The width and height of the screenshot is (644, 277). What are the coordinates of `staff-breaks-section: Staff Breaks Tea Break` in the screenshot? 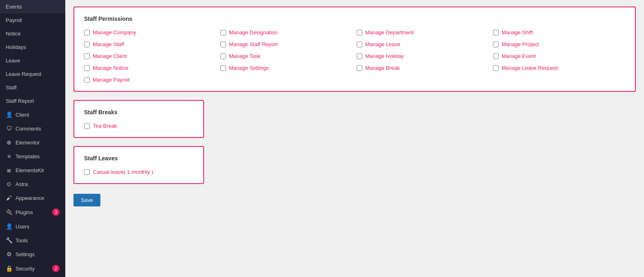 It's located at (139, 119).